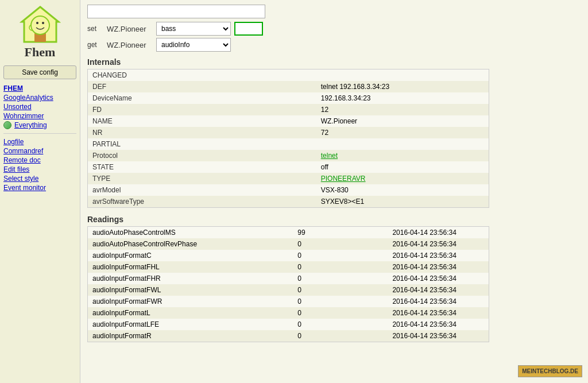 Image resolution: width=588 pixels, height=383 pixels. I want to click on nav-divider, so click(40, 133).